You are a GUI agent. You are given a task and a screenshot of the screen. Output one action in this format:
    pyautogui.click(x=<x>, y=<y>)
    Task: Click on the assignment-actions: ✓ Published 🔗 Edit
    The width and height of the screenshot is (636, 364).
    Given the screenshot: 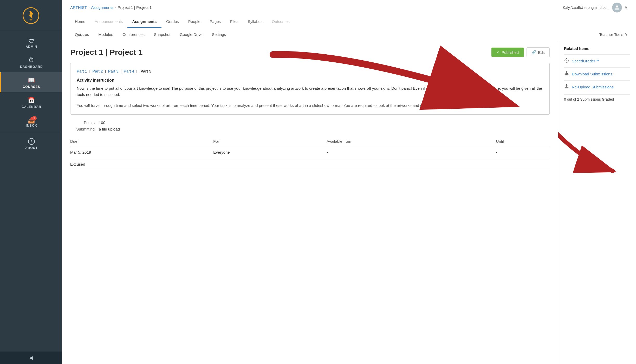 What is the action you would take?
    pyautogui.click(x=521, y=52)
    